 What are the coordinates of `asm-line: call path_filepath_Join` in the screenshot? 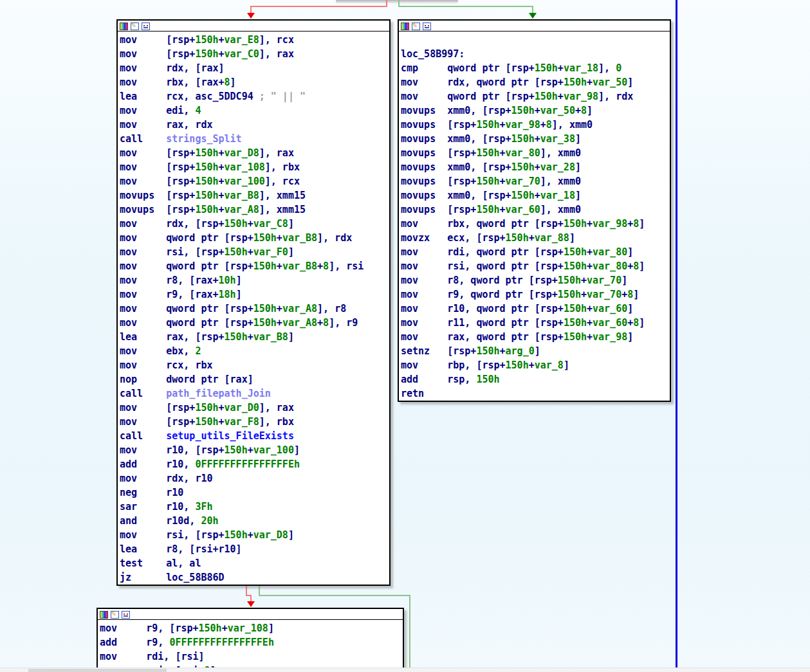 It's located at (255, 394).